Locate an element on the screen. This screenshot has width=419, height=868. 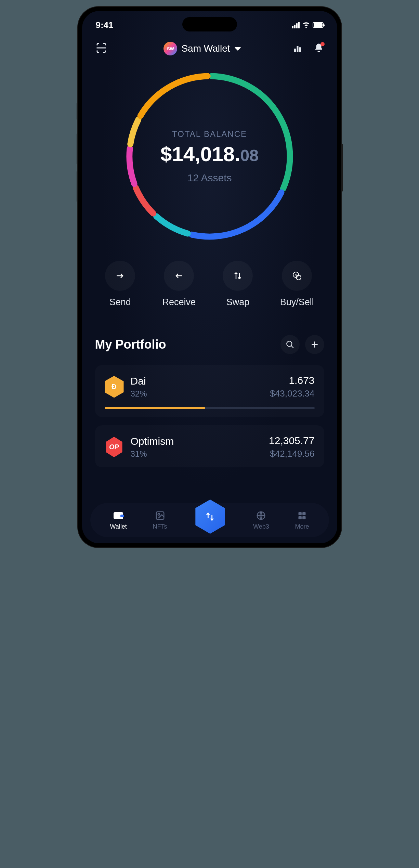
asset-usd: $43,023.34 is located at coordinates (292, 393).